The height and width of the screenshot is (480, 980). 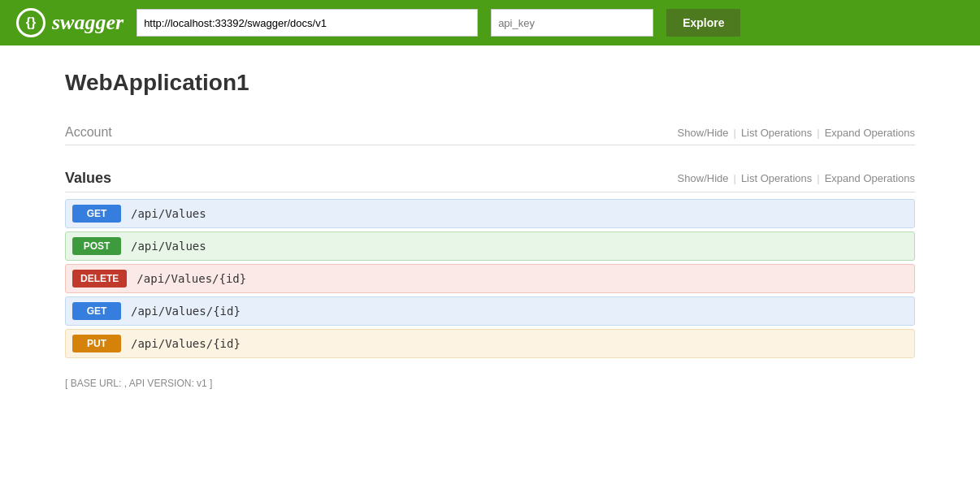 What do you see at coordinates (88, 179) in the screenshot?
I see `section-title-values: Values` at bounding box center [88, 179].